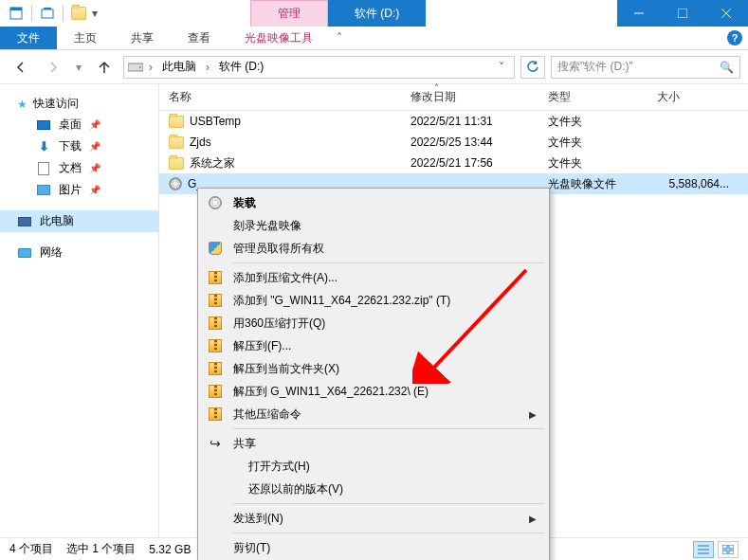  What do you see at coordinates (56, 104) in the screenshot?
I see `sidebar-quick-access-label: 快速访问` at bounding box center [56, 104].